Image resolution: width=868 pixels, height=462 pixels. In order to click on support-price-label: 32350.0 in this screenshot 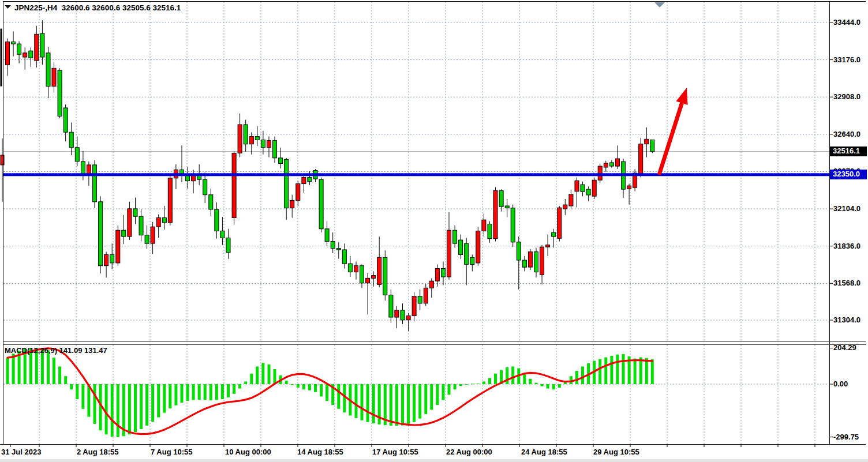, I will do `click(848, 174)`.